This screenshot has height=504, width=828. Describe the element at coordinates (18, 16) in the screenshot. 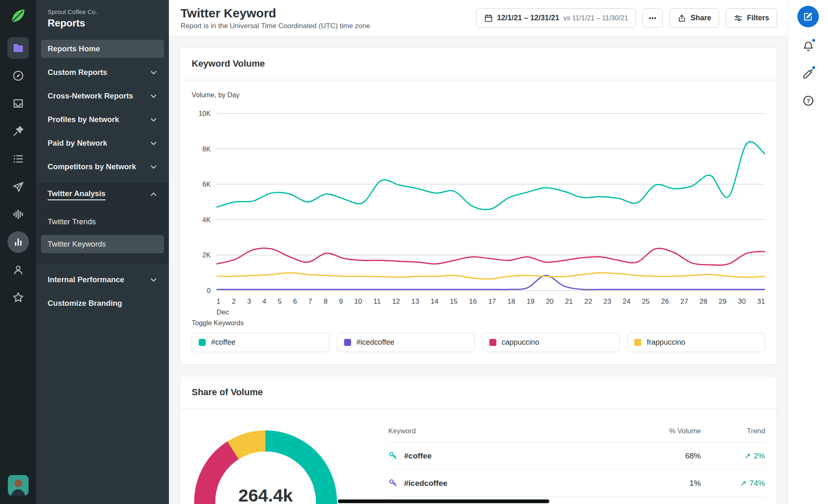

I see `sprout-logo-icon` at that location.